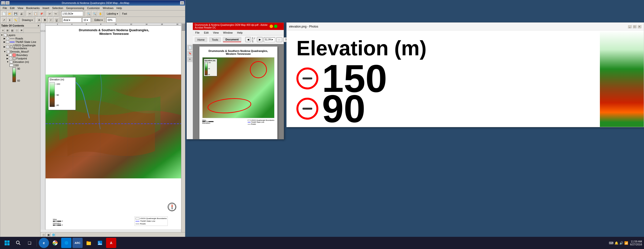 This screenshot has width=644, height=249. I want to click on taskbar-edge-btn: e, so click(44, 243).